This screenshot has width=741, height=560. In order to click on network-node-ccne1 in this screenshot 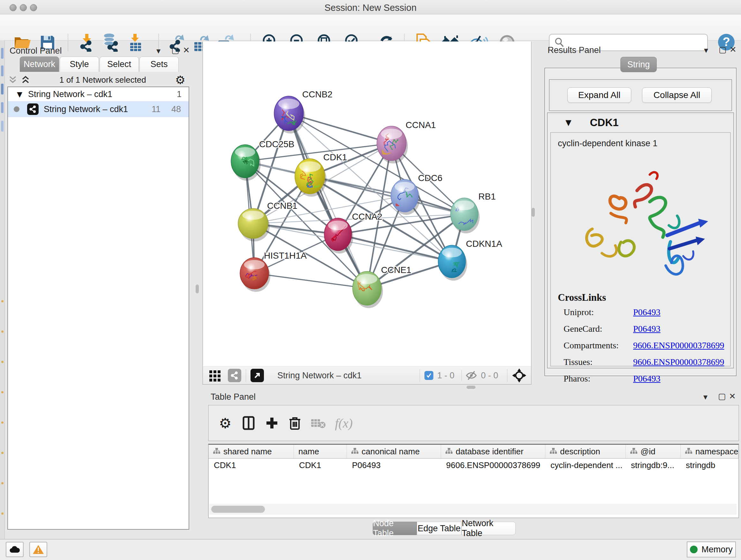, I will do `click(368, 290)`.